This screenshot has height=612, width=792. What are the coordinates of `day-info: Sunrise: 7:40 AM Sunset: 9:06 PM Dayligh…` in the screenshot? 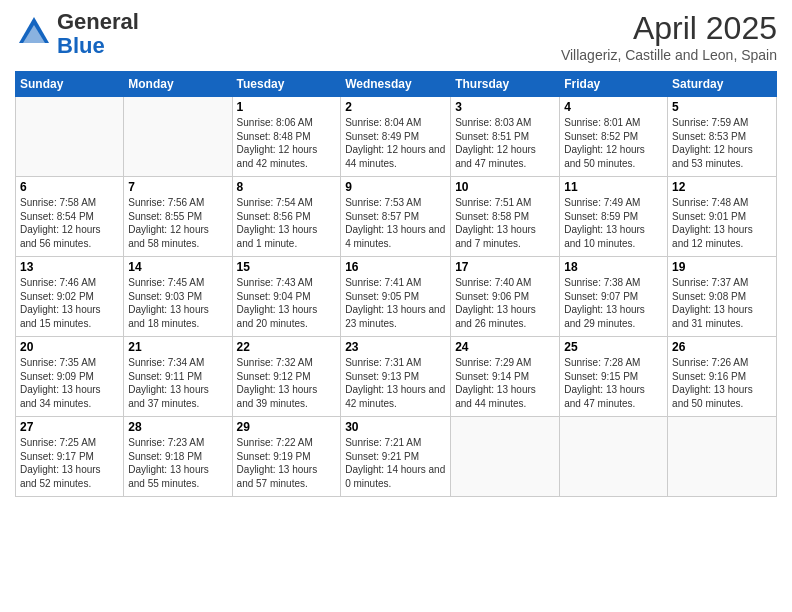 It's located at (505, 303).